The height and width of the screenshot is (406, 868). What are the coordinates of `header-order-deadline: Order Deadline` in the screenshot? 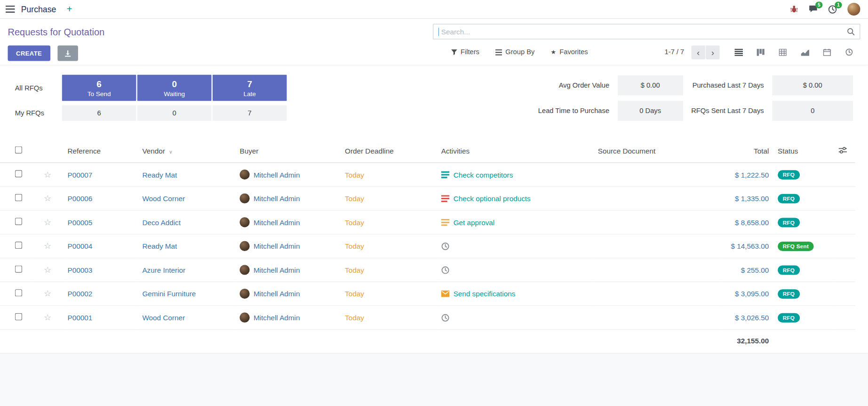 It's located at (390, 151).